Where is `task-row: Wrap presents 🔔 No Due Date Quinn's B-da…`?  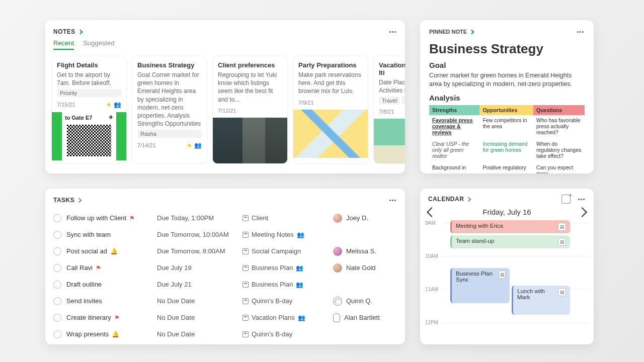 task-row: Wrap presents 🔔 No Due Date Quinn's B-da… is located at coordinates (225, 334).